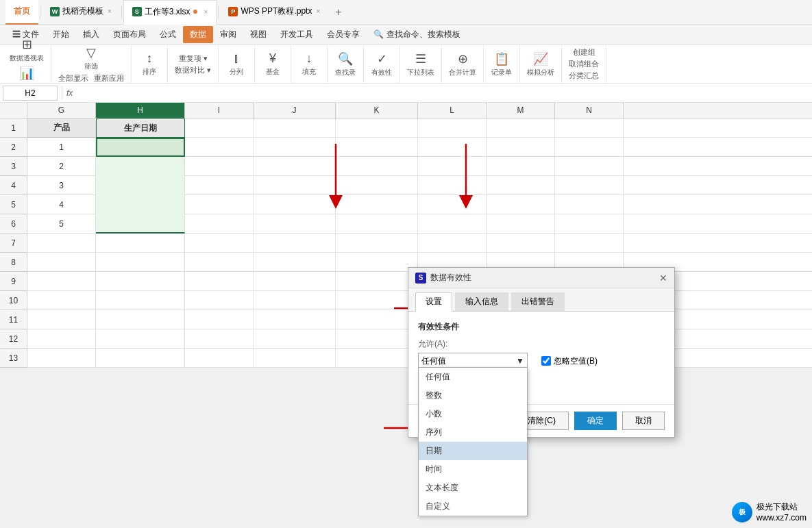  What do you see at coordinates (584, 75) in the screenshot?
I see `subtotal-button: 分类汇总` at bounding box center [584, 75].